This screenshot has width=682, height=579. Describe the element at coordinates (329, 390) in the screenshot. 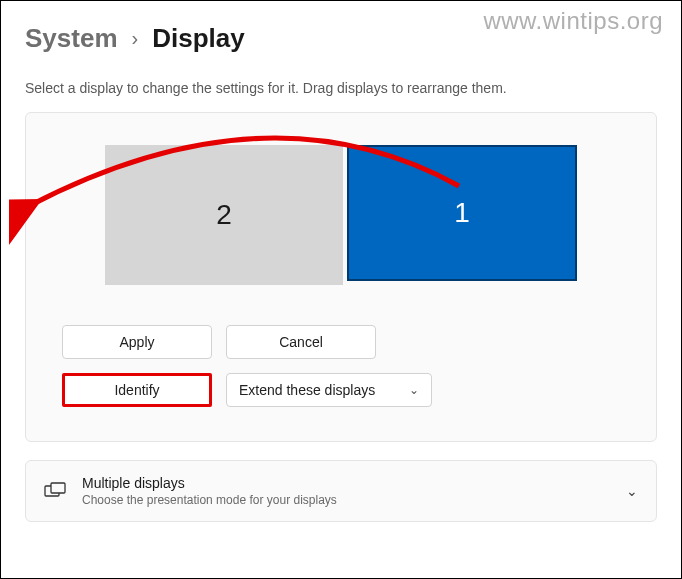

I see `projection-mode-dropdown: Extend these displays ⌄` at that location.